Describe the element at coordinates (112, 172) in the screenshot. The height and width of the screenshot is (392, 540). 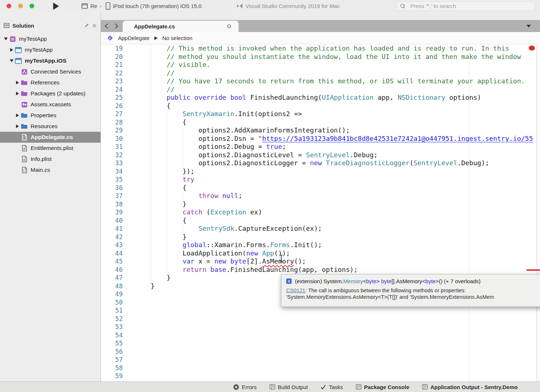
I see `line-number: 34` at that location.